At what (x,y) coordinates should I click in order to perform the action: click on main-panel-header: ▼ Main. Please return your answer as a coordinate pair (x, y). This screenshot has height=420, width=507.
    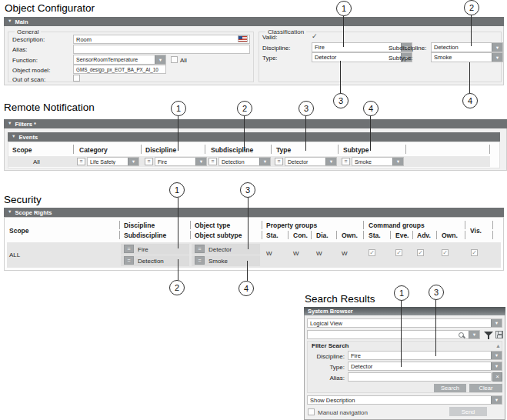
    Looking at the image, I should click on (254, 22).